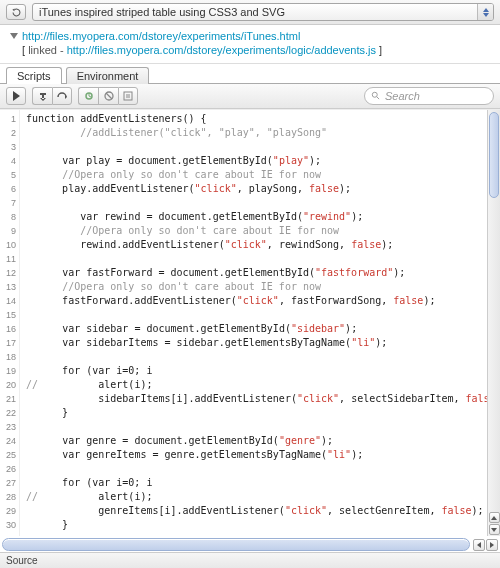 This screenshot has width=500, height=568. Describe the element at coordinates (494, 530) in the screenshot. I see `scroll-down-button` at that location.